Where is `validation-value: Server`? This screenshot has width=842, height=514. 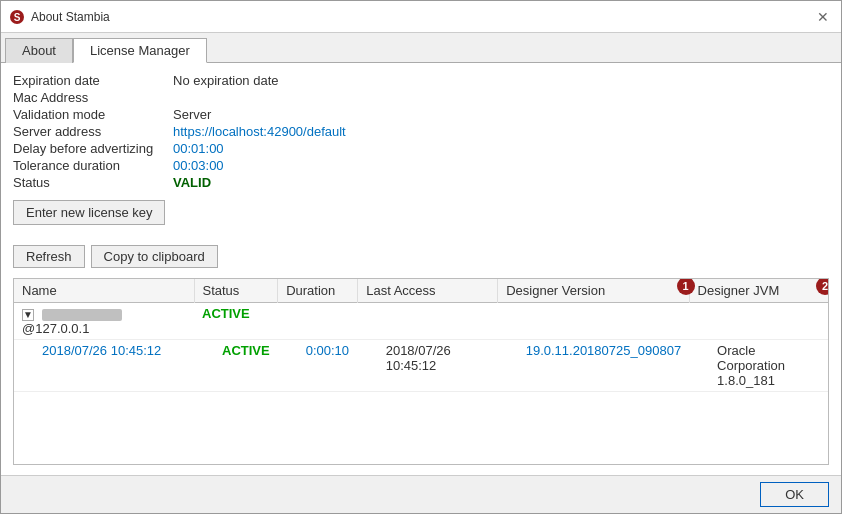
validation-value: Server is located at coordinates (501, 114).